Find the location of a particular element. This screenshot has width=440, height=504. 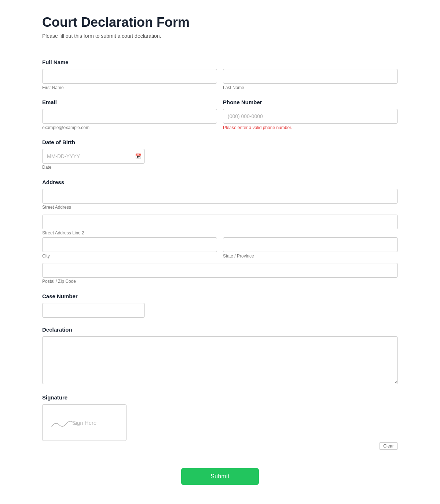

city-col: City is located at coordinates (130, 248).